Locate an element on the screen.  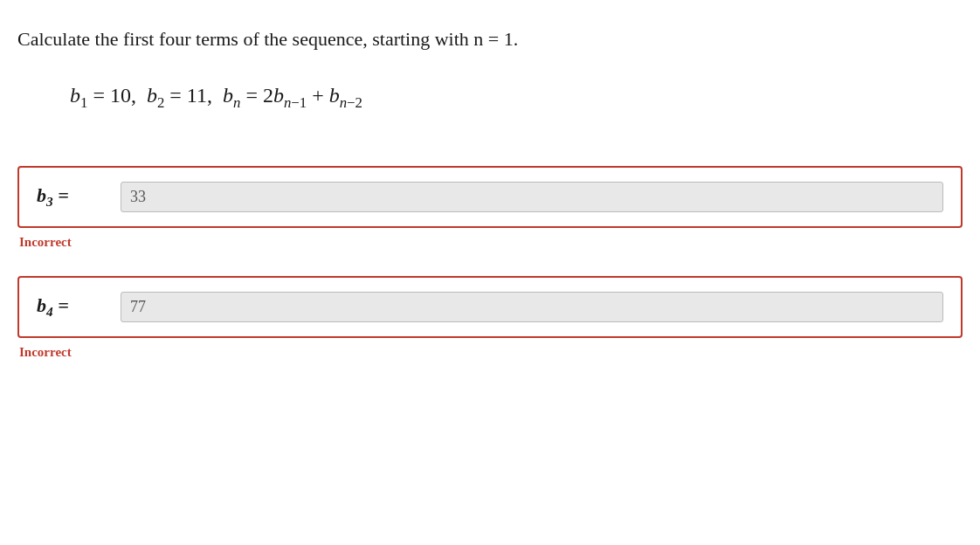
b4-input is located at coordinates (532, 307).